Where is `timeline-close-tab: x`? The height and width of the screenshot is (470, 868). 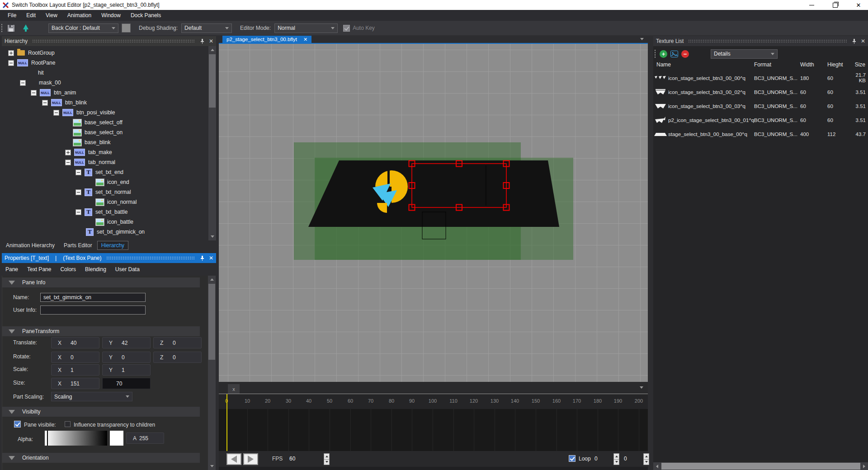 timeline-close-tab: x is located at coordinates (234, 389).